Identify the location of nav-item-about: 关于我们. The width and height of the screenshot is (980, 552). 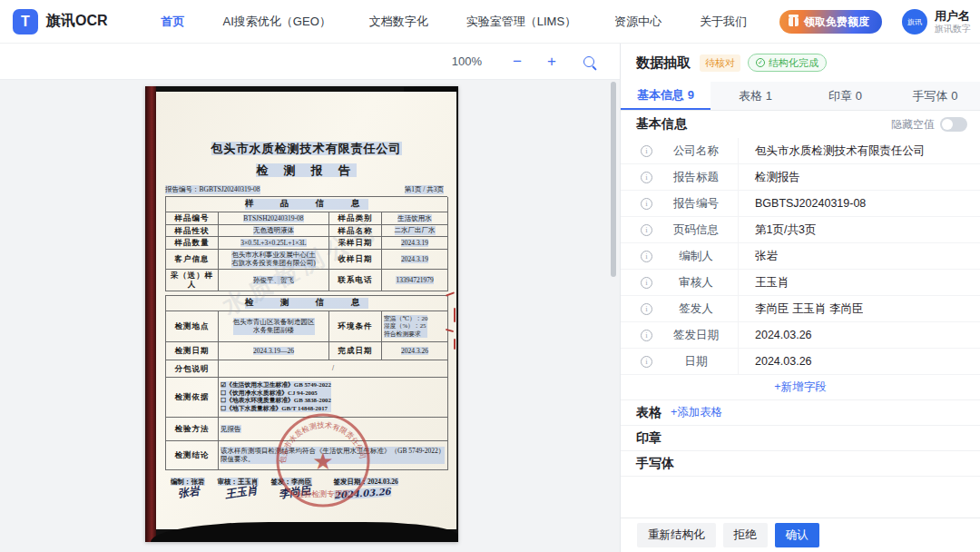
(723, 22).